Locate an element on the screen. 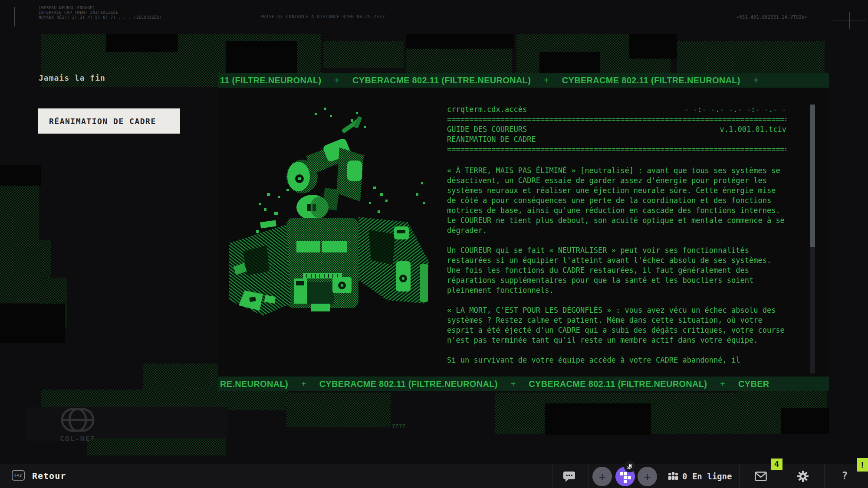 The width and height of the screenshot is (868, 488). robot-image is located at coordinates (330, 208).